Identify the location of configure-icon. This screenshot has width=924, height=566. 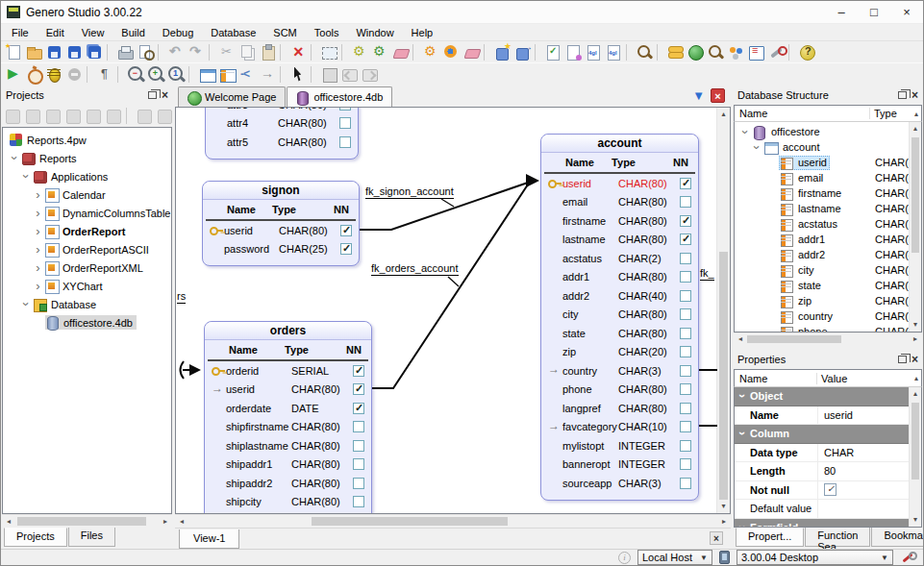
(908, 557).